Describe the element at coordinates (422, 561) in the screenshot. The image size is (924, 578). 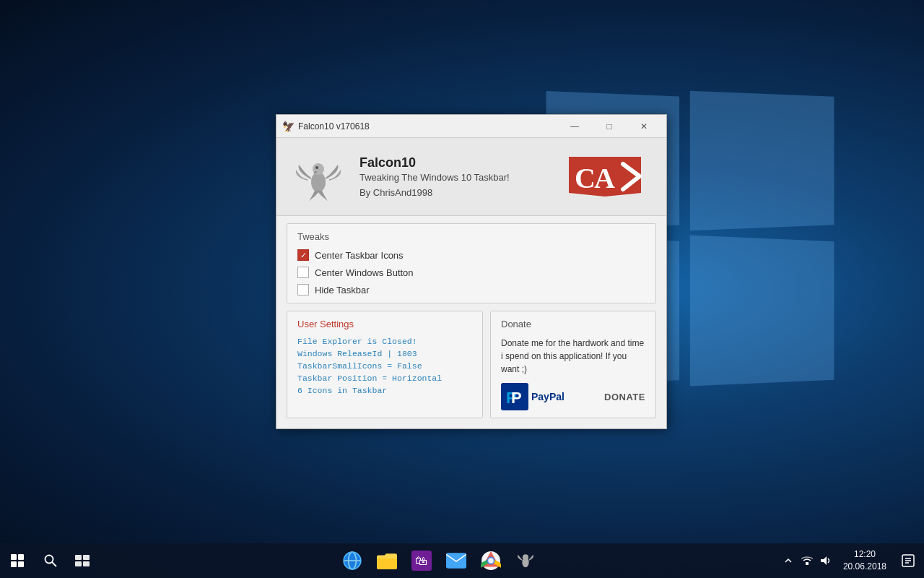
I see `taskbar-icon-store: 🛍` at that location.